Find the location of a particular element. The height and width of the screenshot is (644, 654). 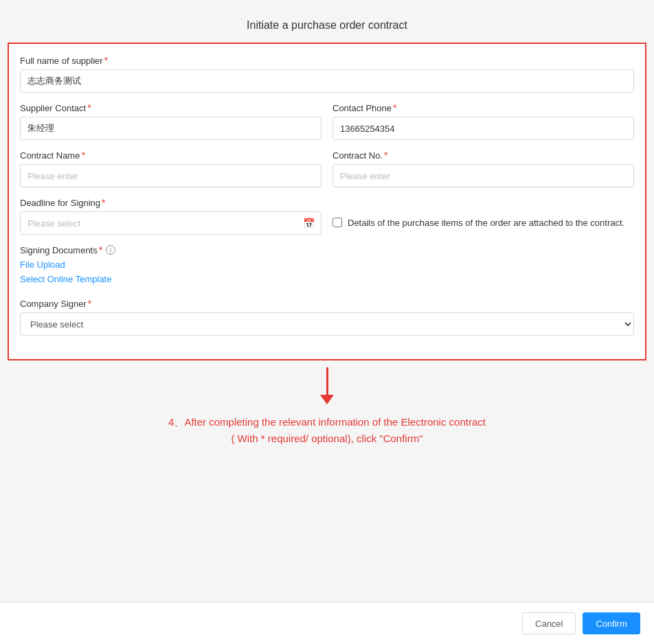

deadline-input is located at coordinates (170, 223).